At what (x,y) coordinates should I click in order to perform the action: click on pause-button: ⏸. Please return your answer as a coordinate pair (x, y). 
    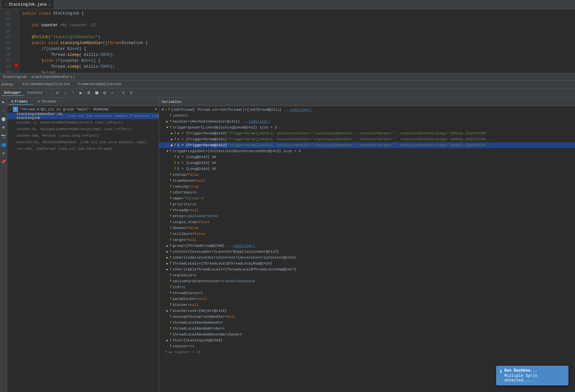
    Looking at the image, I should click on (89, 93).